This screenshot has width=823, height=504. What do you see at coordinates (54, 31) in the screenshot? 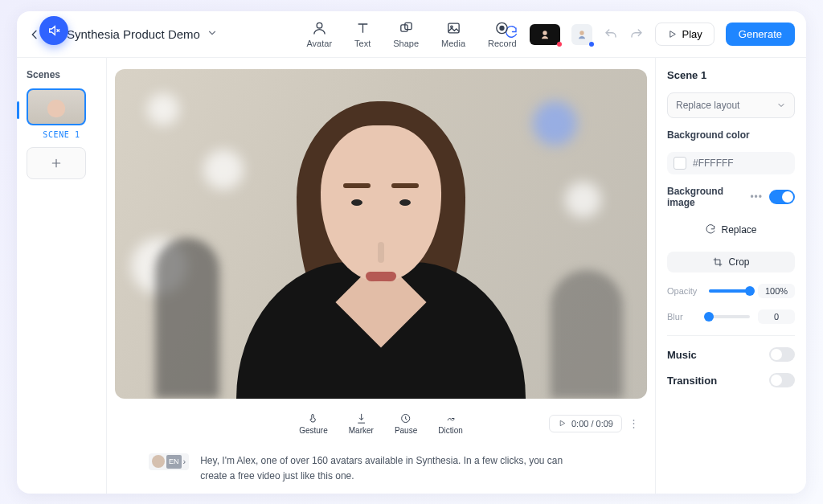
I see `speaker-muted-icon` at bounding box center [54, 31].